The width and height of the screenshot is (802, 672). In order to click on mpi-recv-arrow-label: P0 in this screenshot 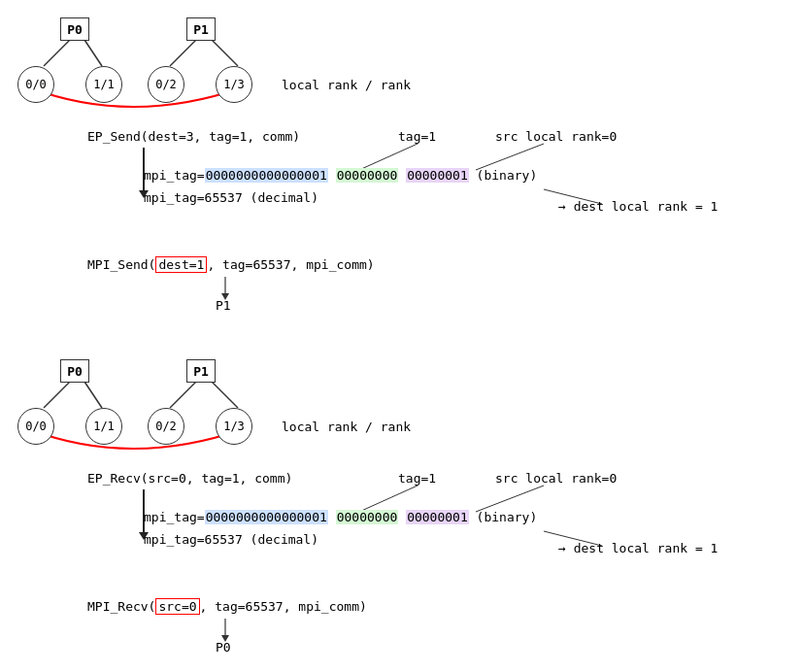, I will do `click(223, 647)`.